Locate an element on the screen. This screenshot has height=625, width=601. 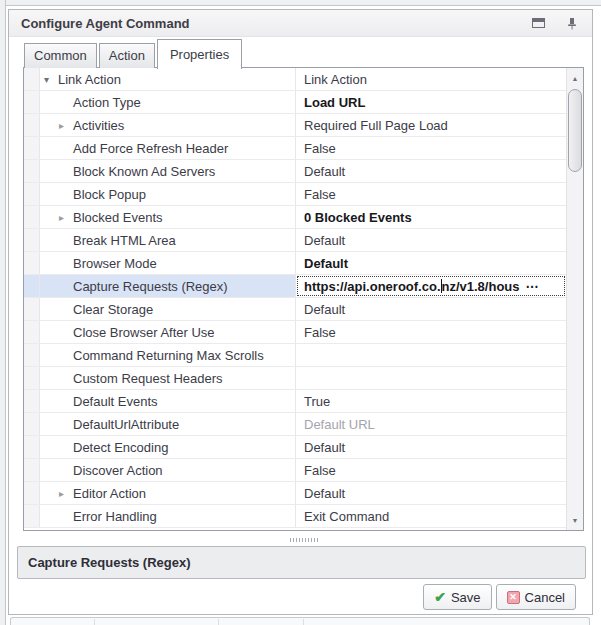
scrollbar-thumb is located at coordinates (575, 130).